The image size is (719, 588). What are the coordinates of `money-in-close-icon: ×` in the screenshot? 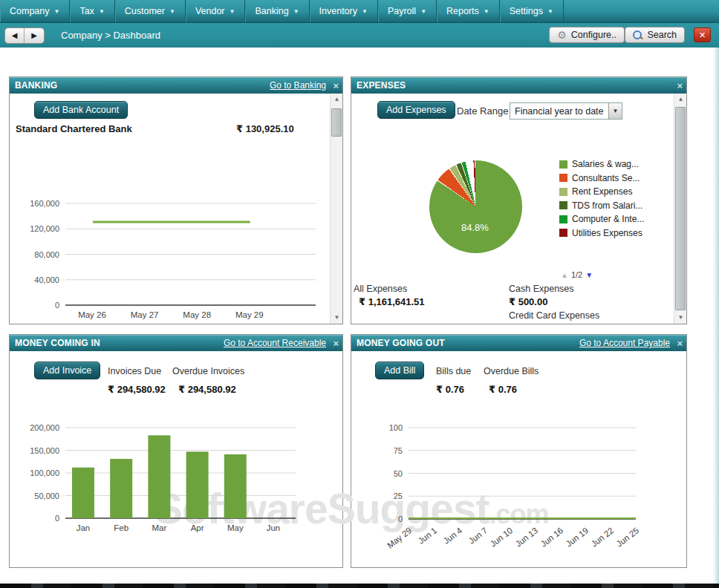 It's located at (336, 343).